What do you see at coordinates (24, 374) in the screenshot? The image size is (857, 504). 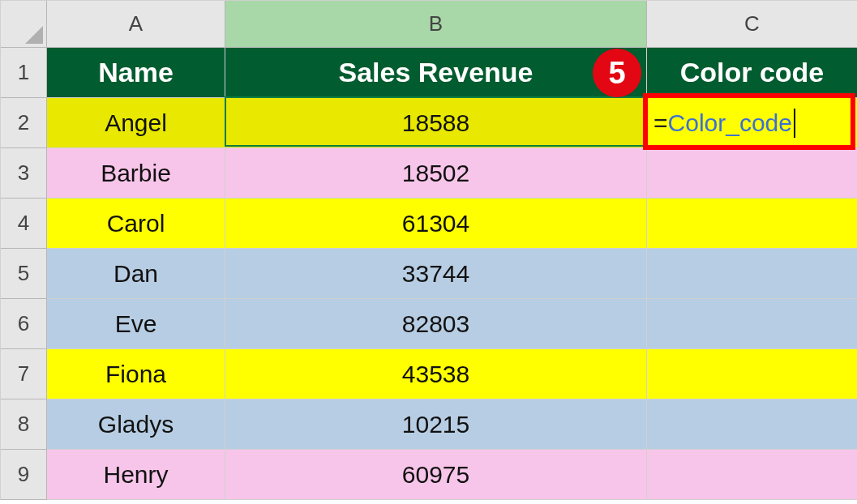 I see `row-header-7: 7` at bounding box center [24, 374].